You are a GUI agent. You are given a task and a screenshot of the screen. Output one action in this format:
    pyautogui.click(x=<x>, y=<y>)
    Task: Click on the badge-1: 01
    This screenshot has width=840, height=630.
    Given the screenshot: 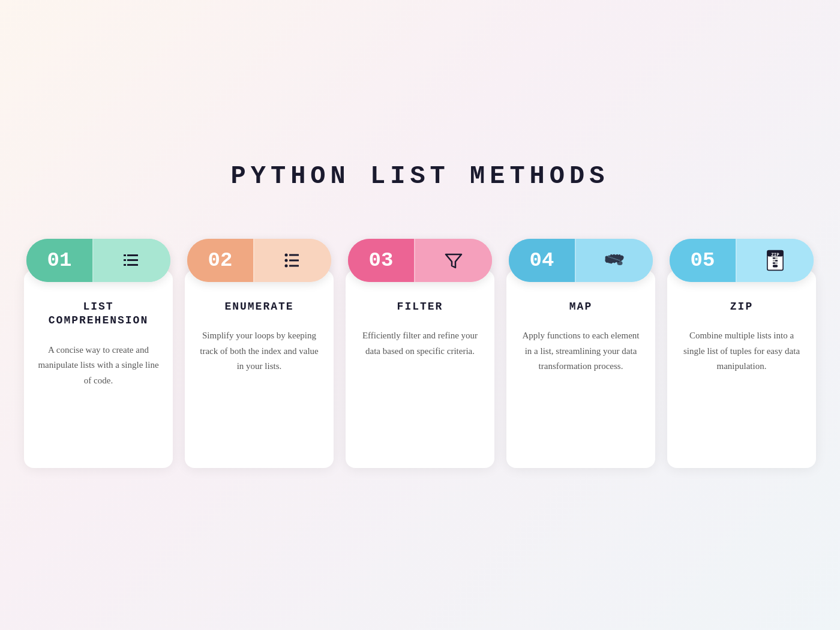 What is the action you would take?
    pyautogui.click(x=98, y=260)
    